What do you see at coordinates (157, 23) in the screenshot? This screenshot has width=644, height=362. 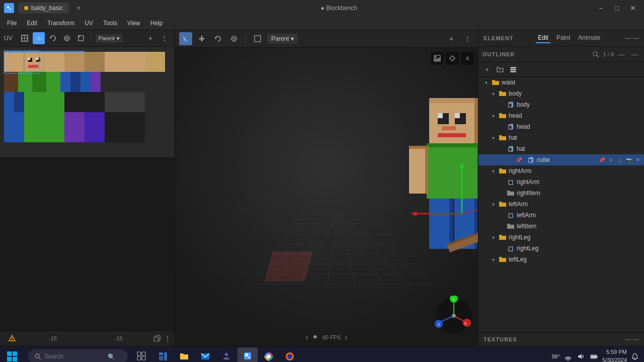 I see `menu-help: Help` at bounding box center [157, 23].